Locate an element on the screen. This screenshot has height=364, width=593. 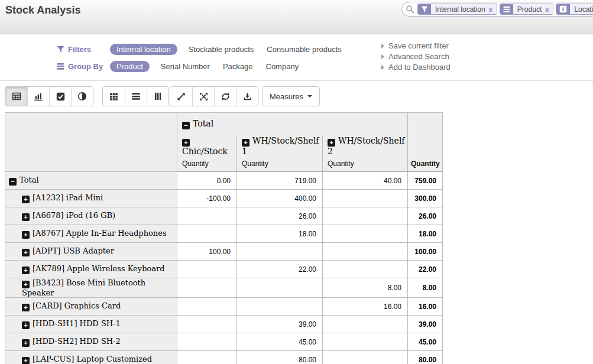
table-row: +[A6678] iPod (16 GB) 26.00 26.00 is located at coordinates (224, 216).